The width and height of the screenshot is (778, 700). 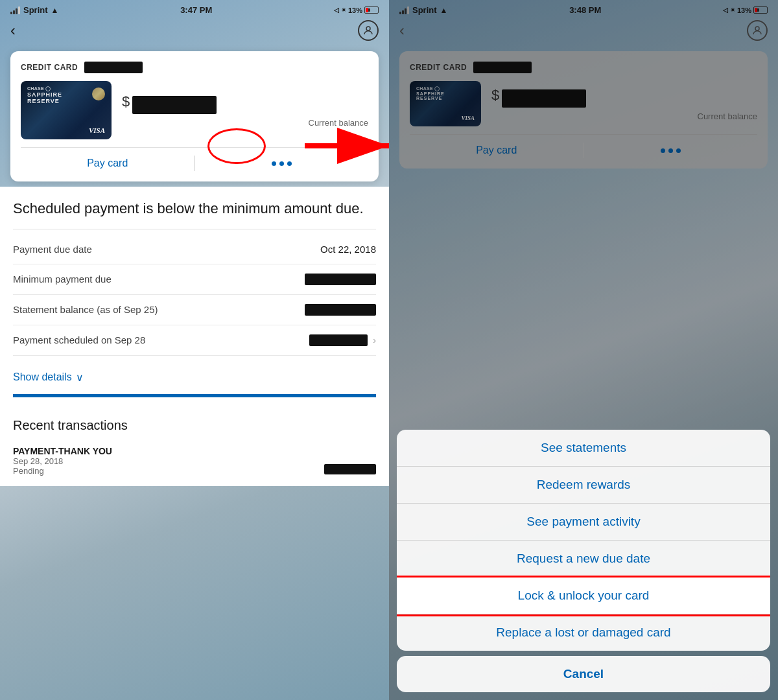 What do you see at coordinates (194, 471) in the screenshot?
I see `transaction-status-0: Pending` at bounding box center [194, 471].